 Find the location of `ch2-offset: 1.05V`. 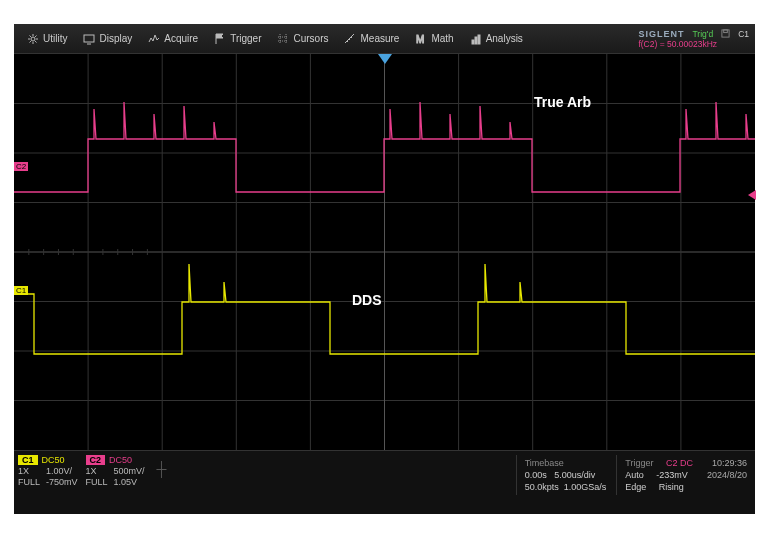

ch2-offset: 1.05V is located at coordinates (126, 482).